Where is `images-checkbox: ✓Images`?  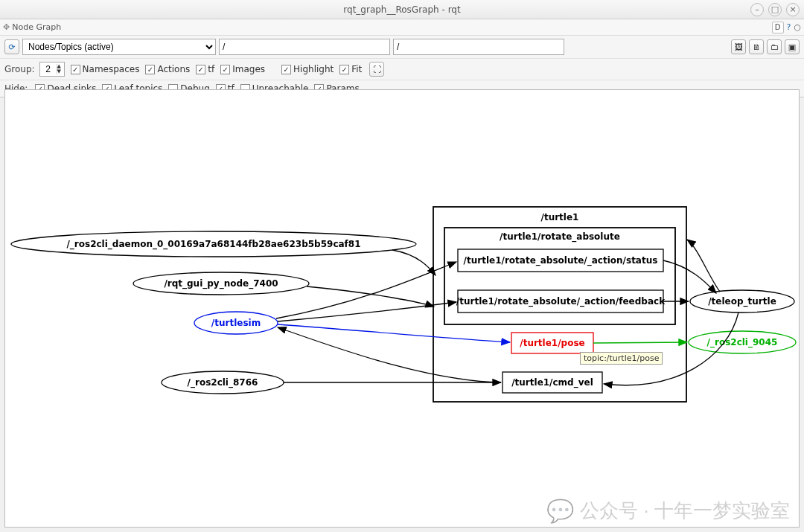
images-checkbox: ✓Images is located at coordinates (243, 69).